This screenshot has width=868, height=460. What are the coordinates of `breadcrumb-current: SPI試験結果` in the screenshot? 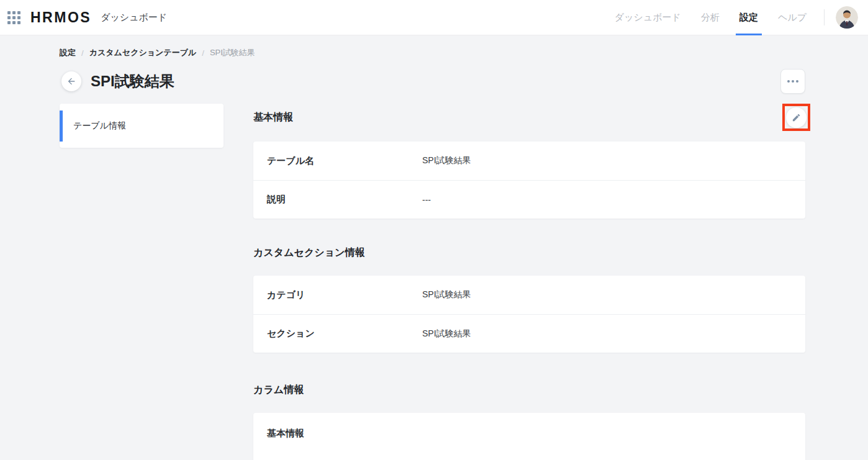 It's located at (232, 53).